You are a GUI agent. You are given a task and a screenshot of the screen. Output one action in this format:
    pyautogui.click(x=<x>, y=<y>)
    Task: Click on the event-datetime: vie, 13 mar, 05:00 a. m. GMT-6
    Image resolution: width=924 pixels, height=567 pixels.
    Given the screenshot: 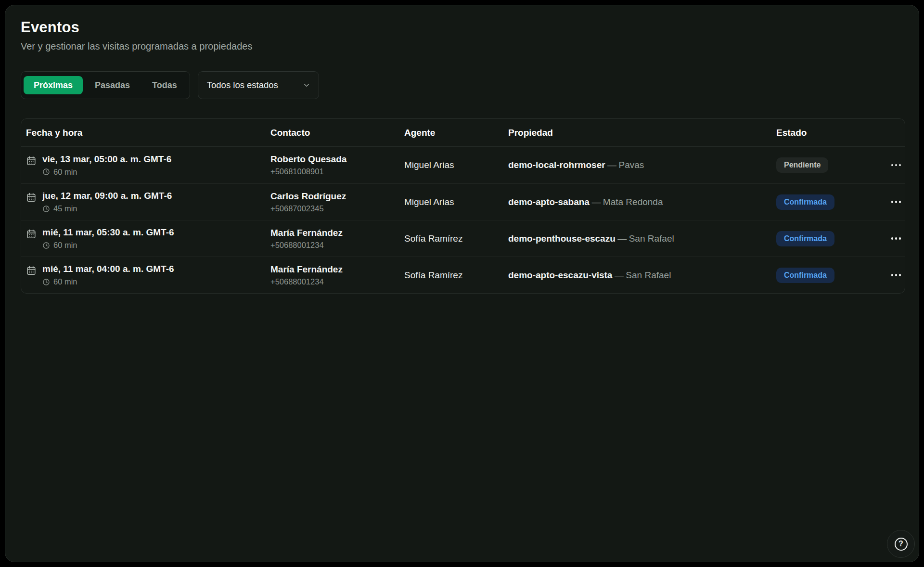 What is the action you would take?
    pyautogui.click(x=107, y=159)
    